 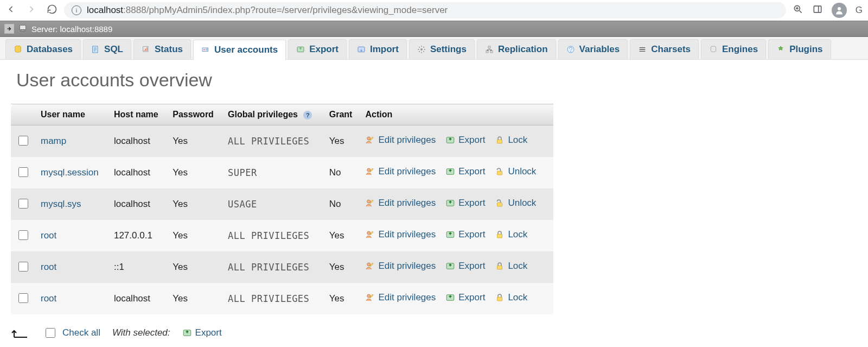 What do you see at coordinates (798, 11) in the screenshot?
I see `zoom-icon` at bounding box center [798, 11].